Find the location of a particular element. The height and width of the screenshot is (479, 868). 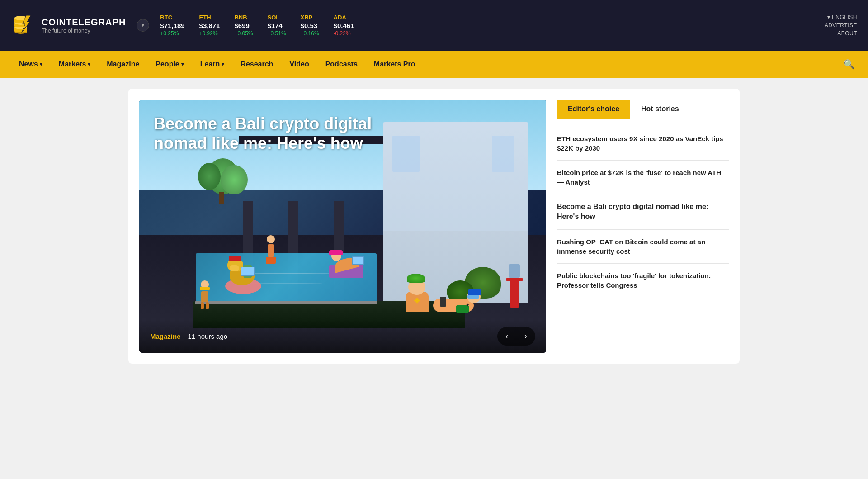

hero-time: 11 hours ago is located at coordinates (208, 337).